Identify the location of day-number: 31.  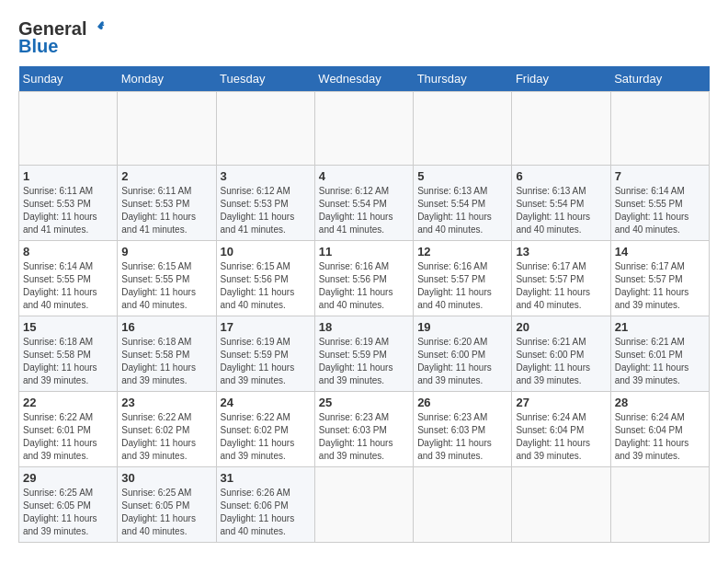
(266, 478).